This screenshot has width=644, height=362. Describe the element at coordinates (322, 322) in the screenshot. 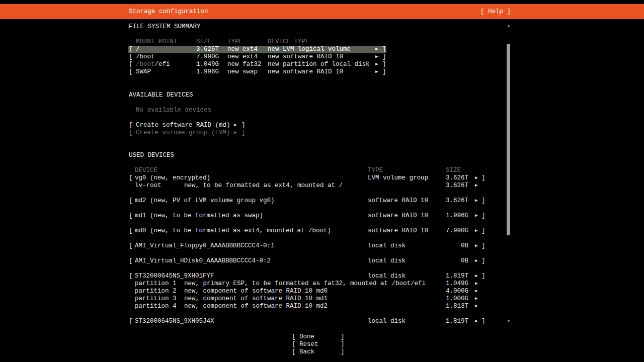

I see `used-device-row: [ST32000645NS_9XH05J4Xlocal disk1.819T▶]` at that location.